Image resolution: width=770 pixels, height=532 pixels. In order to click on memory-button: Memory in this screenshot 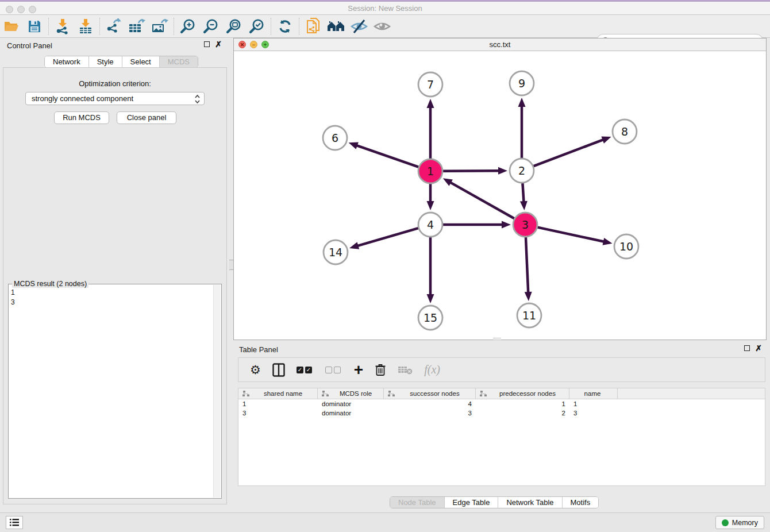, I will do `click(740, 523)`.